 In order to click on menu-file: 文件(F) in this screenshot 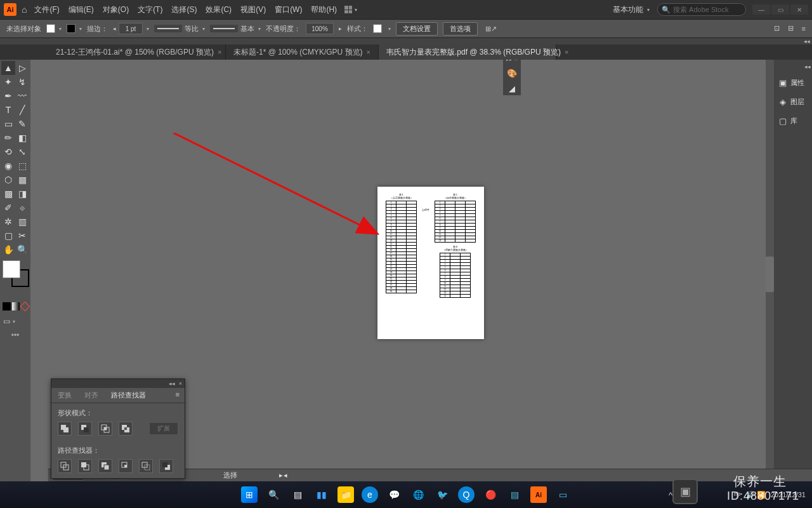, I will do `click(47, 10)`.